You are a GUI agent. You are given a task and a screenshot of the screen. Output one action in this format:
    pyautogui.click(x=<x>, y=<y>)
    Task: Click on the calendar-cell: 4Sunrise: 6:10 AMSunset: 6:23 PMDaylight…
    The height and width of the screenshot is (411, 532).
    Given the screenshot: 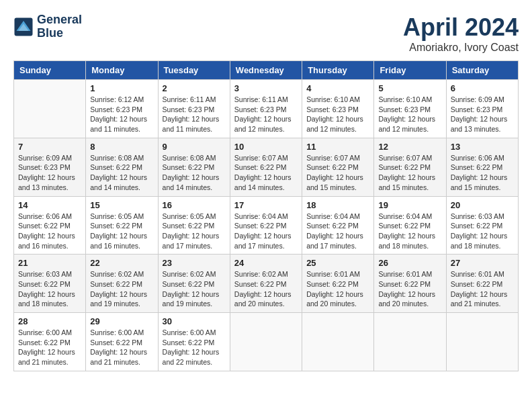 What is the action you would take?
    pyautogui.click(x=339, y=109)
    